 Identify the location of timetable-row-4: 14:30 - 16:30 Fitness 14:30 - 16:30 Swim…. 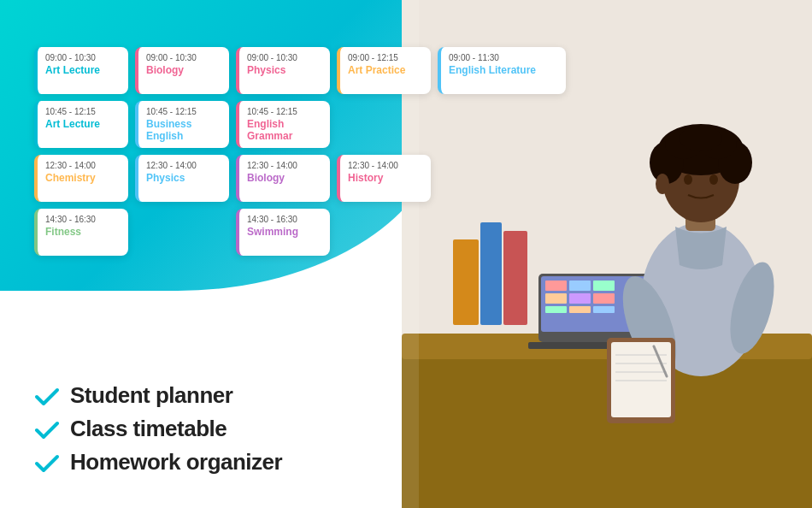
(300, 233).